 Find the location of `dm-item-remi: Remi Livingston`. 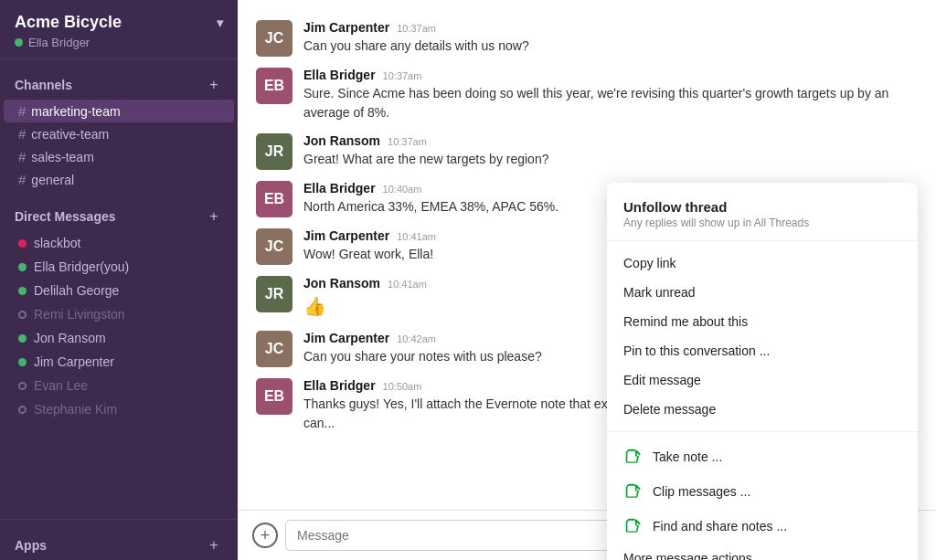

dm-item-remi: Remi Livingston is located at coordinates (119, 314).